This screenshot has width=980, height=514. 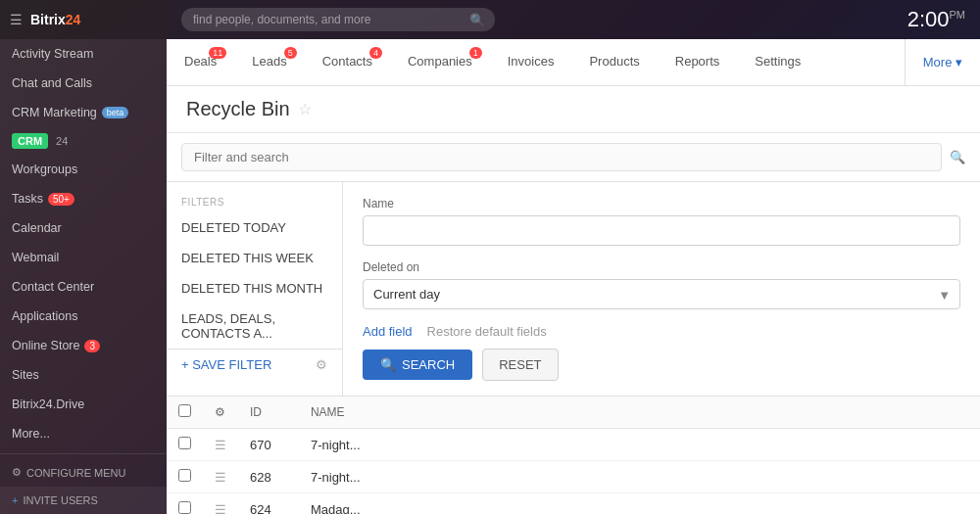 I want to click on topbar-right: 2:00PM, so click(x=937, y=20).